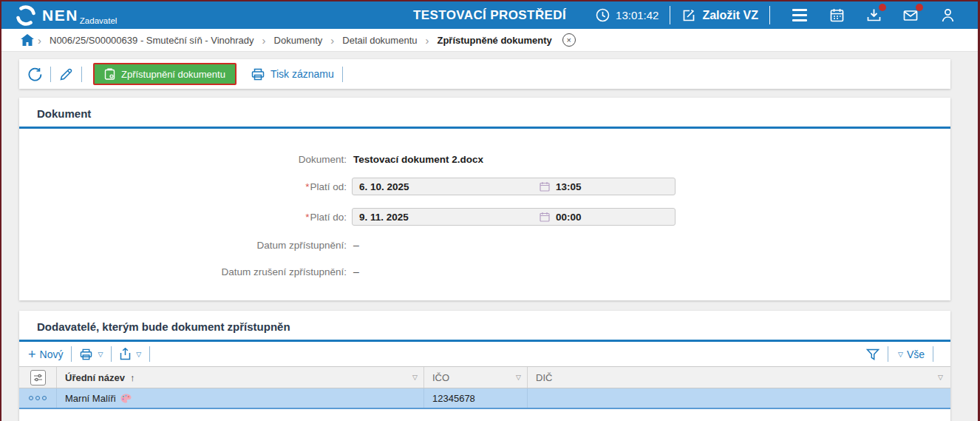  I want to click on palette-icon, so click(126, 398).